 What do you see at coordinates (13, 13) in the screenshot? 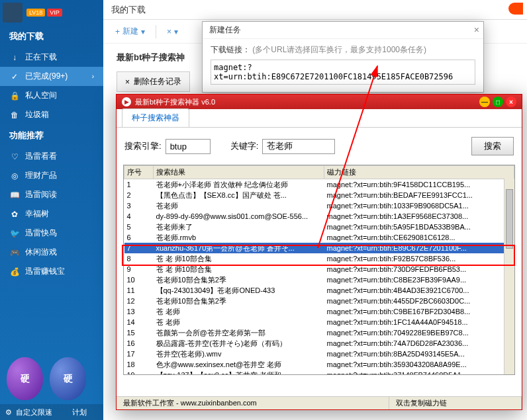
I see `avatar` at bounding box center [13, 13].